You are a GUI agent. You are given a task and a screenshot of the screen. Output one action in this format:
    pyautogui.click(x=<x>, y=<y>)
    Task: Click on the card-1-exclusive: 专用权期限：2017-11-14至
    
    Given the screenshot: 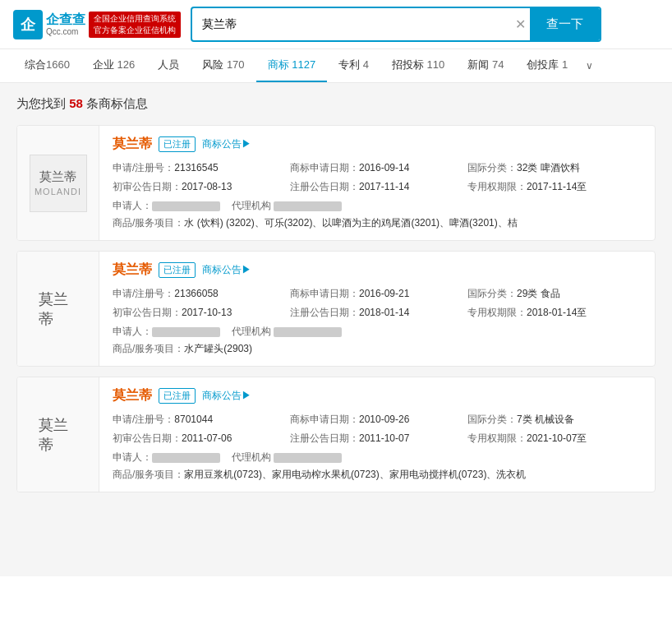 What is the action you would take?
    pyautogui.click(x=555, y=187)
    